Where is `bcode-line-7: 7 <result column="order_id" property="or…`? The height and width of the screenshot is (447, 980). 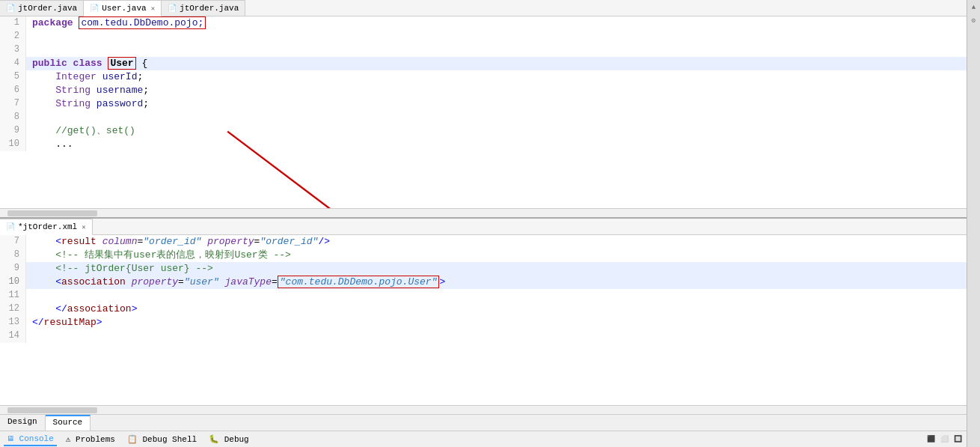 bcode-line-7: 7 <result column="order_id" property="or… is located at coordinates (490, 242).